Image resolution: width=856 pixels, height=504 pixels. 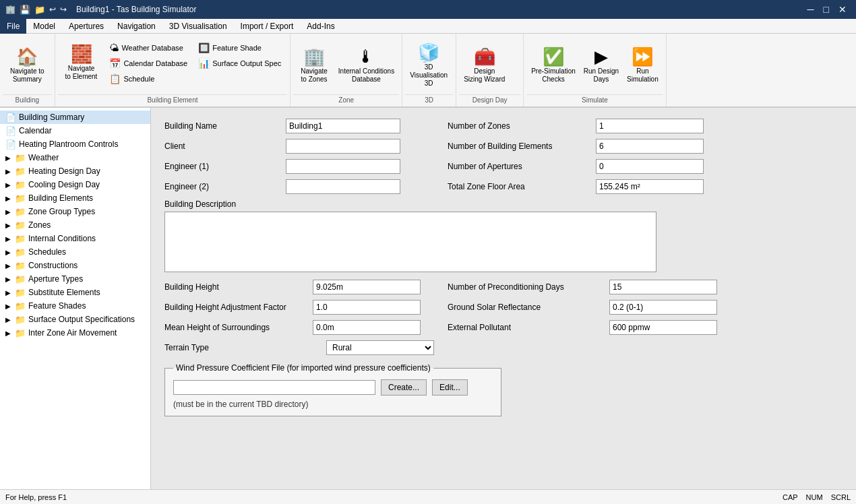 What do you see at coordinates (75, 306) in the screenshot?
I see `sidebar-item-feature-shades: ▶ 📁 Feature Shades` at bounding box center [75, 306].